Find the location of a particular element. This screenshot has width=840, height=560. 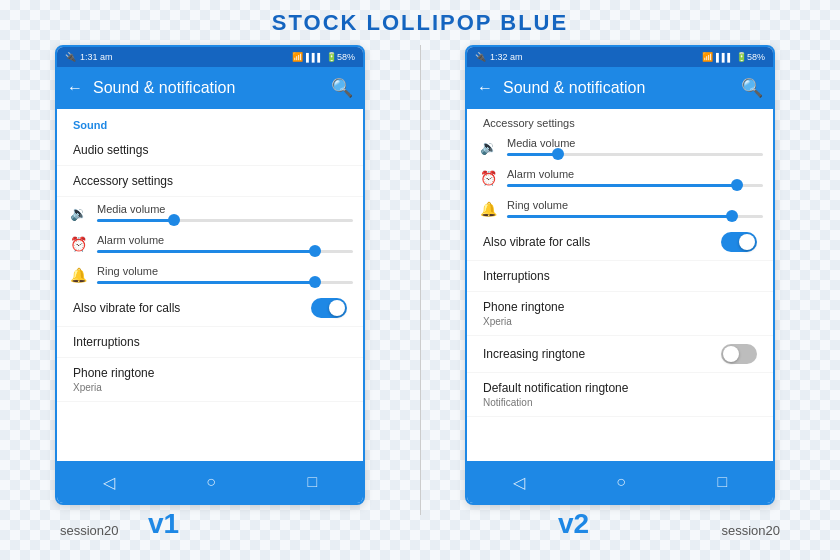

alarm-slider-v2 is located at coordinates (635, 186).